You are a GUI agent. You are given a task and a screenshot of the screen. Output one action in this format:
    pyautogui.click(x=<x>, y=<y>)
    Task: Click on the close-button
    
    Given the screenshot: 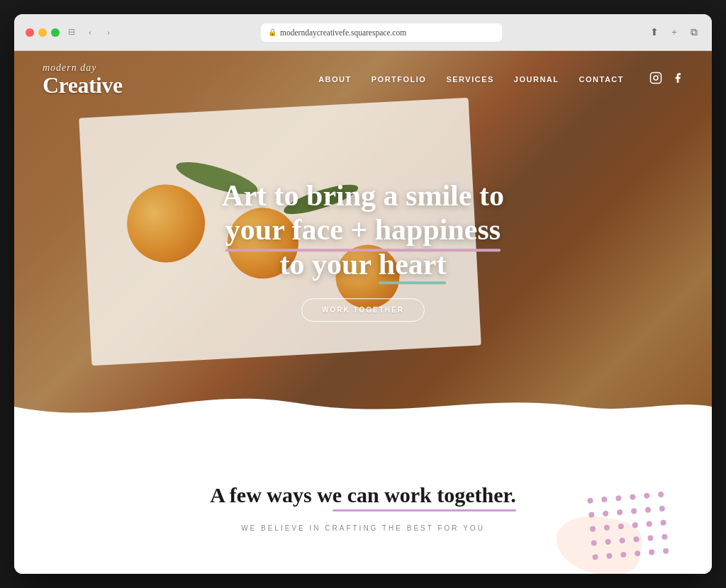 What is the action you would take?
    pyautogui.click(x=30, y=33)
    